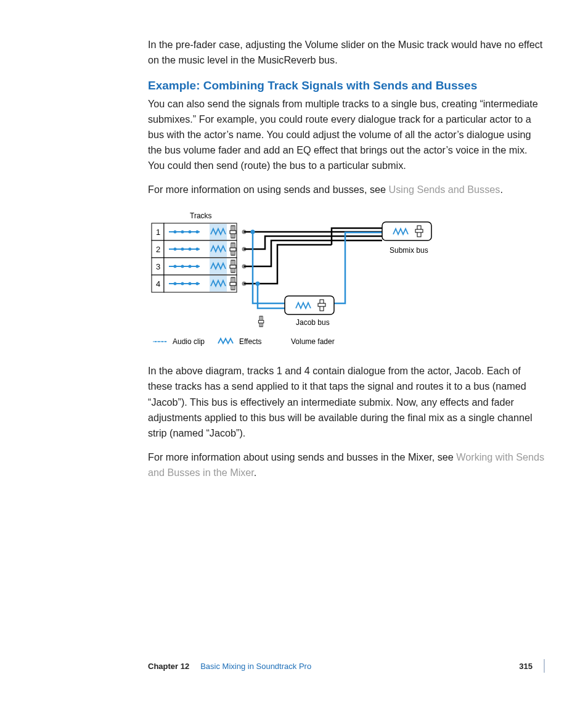  I want to click on chapter-label: Chapter 12, so click(169, 666).